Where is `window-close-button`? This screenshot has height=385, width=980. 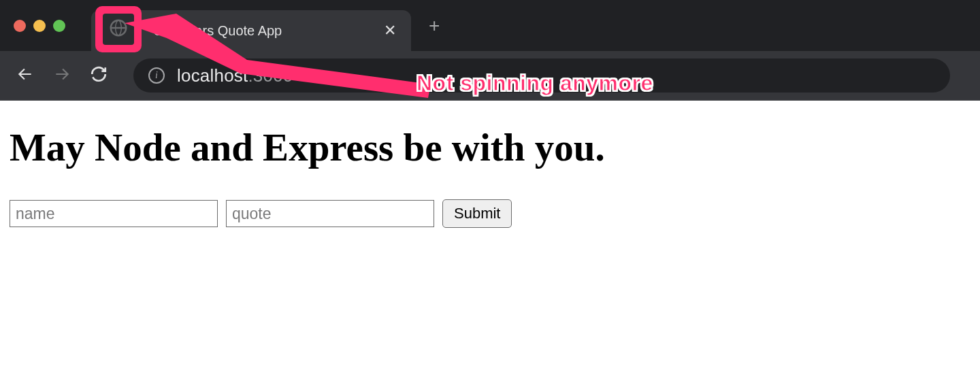
window-close-button is located at coordinates (20, 26).